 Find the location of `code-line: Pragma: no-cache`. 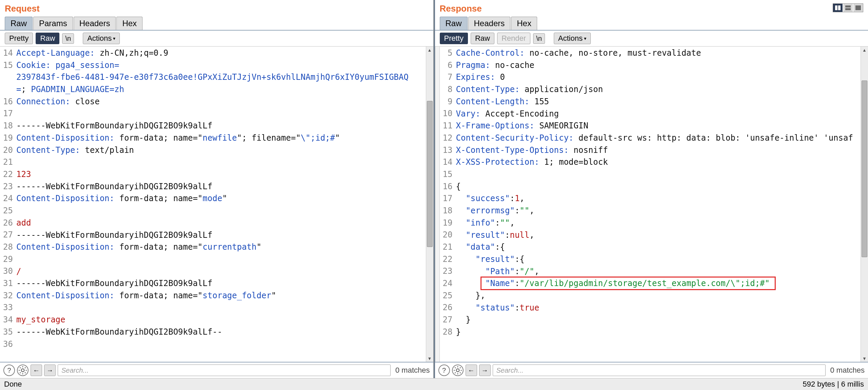

code-line: Pragma: no-cache is located at coordinates (658, 66).